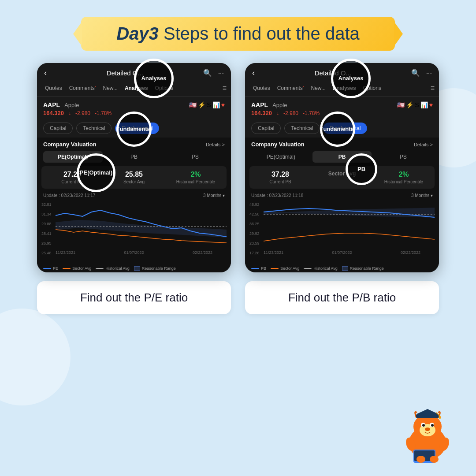 The width and height of the screenshot is (476, 476). Describe the element at coordinates (342, 174) in the screenshot. I see `right-stat2-value: Sector Avg` at that location.